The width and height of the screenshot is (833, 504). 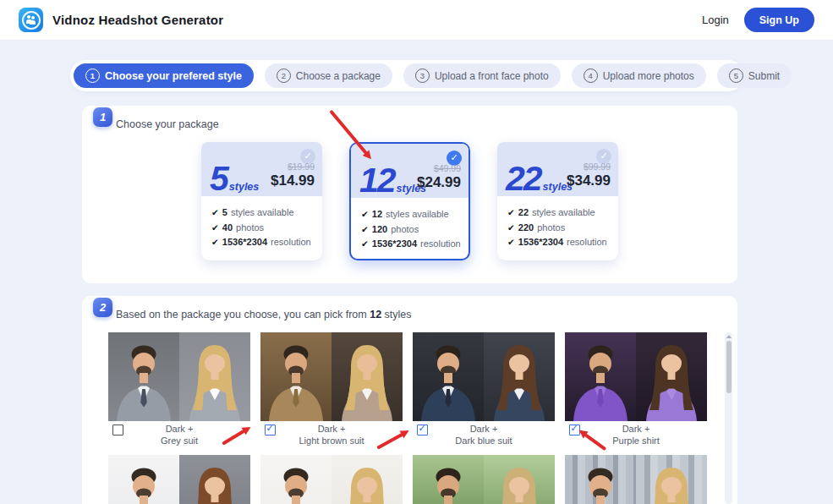 What do you see at coordinates (409, 223) in the screenshot?
I see `package-features: 12styles available 120photos 1536*2304re…` at bounding box center [409, 223].